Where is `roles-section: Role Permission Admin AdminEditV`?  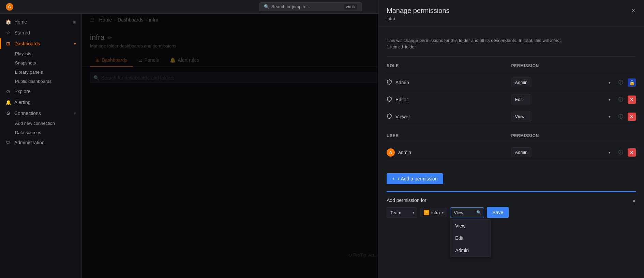
roles-section: Role Permission Admin AdminEditV is located at coordinates (511, 94).